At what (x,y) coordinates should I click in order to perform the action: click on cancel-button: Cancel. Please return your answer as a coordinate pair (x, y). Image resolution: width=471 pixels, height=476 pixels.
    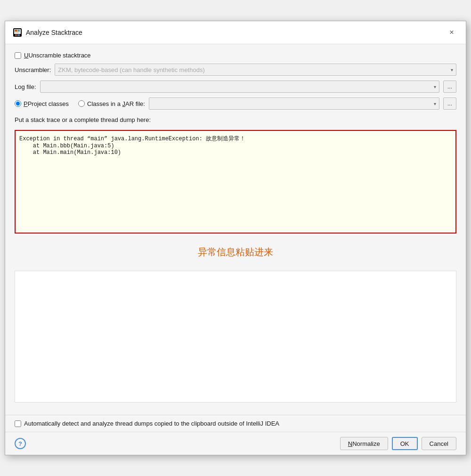
    Looking at the image, I should click on (439, 444).